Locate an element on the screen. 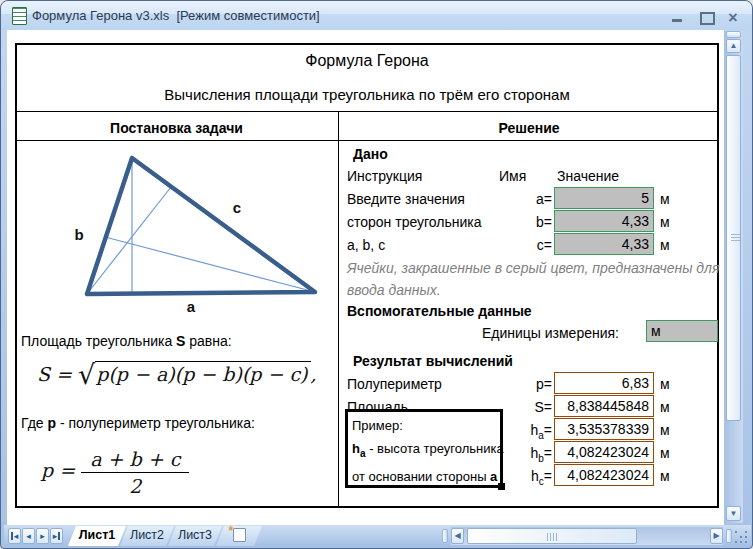 Image resolution: width=753 pixels, height=549 pixels. sheet-title: Формула Герона is located at coordinates (367, 61).